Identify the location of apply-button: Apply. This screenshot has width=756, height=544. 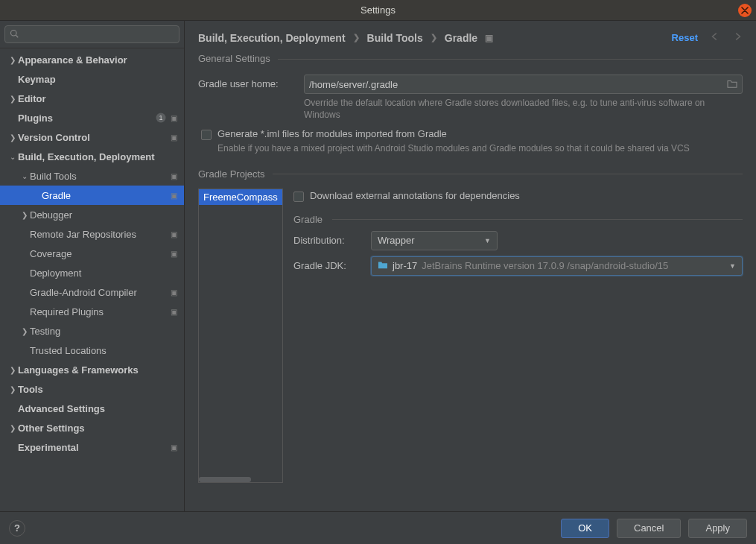
(718, 528).